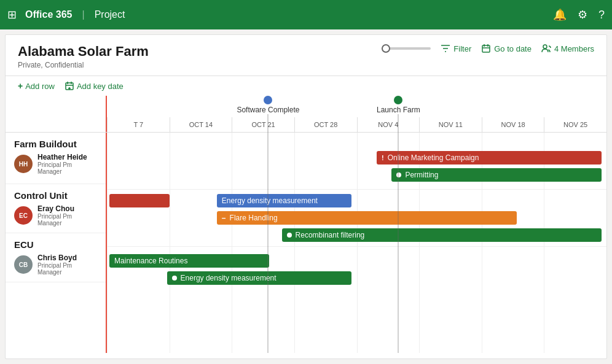 This screenshot has height=364, width=612. I want to click on milestone-label-software: Software Complete, so click(268, 110).